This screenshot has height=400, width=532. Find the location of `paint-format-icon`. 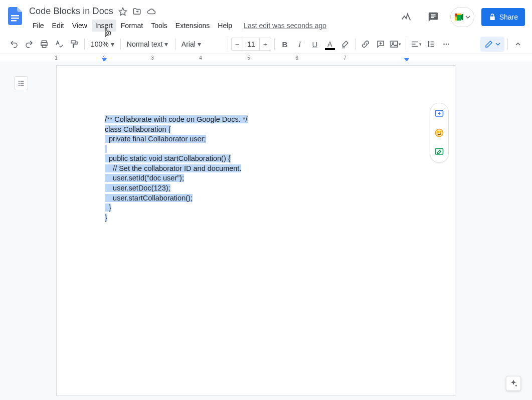

paint-format-icon is located at coordinates (74, 44).